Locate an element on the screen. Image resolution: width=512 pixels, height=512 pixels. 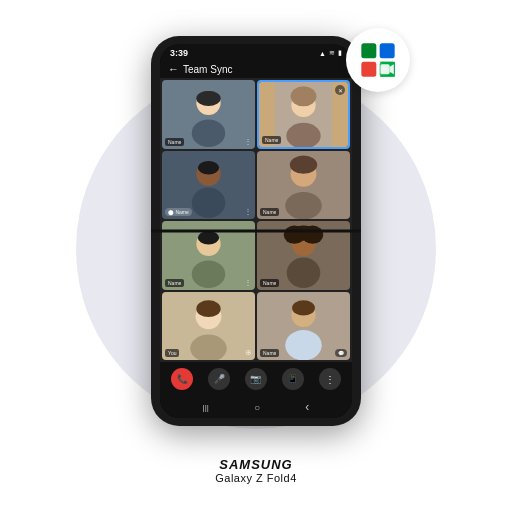
call-controls: 📞 🎤 📷 📱 ⋮ is located at coordinates (256, 379).